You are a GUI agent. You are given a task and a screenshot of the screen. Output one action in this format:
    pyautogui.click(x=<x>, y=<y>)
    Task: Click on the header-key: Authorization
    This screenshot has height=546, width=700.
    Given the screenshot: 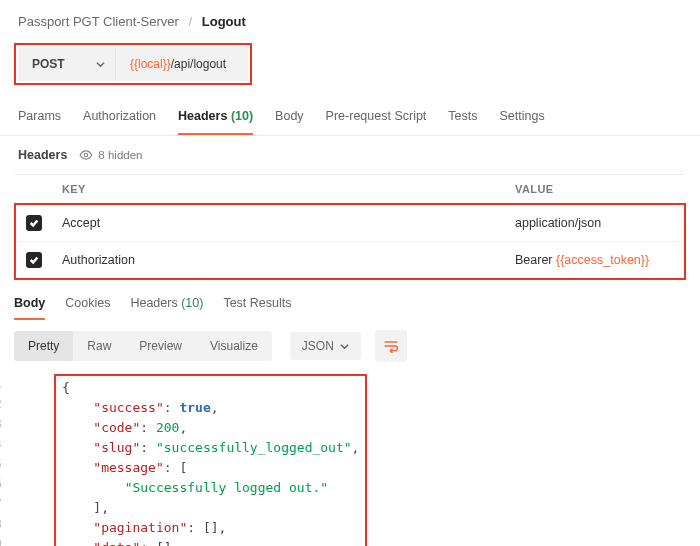 What is the action you would take?
    pyautogui.click(x=278, y=261)
    